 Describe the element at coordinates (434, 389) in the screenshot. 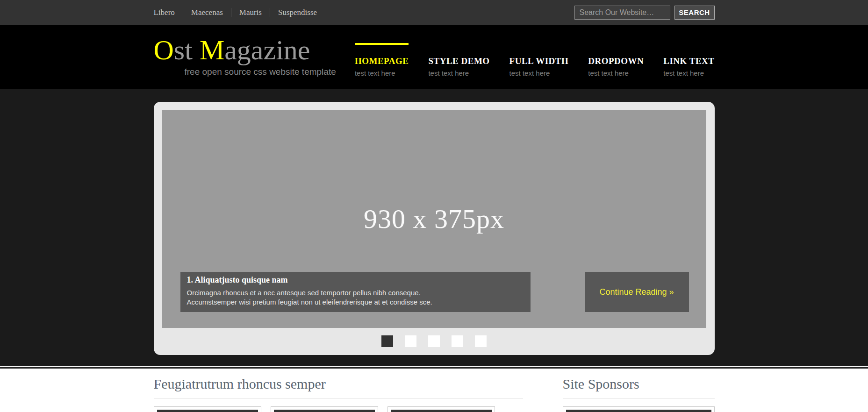

I see `content-section: Feugiatrutrum rhoncus semper Site Sponso…` at that location.